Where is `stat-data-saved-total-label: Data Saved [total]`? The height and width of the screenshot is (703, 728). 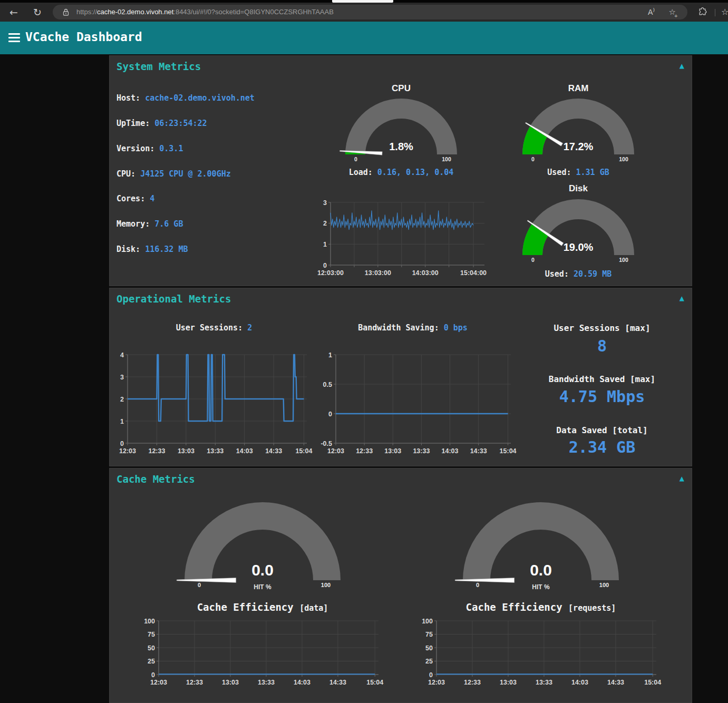 stat-data-saved-total-label: Data Saved [total] is located at coordinates (602, 430).